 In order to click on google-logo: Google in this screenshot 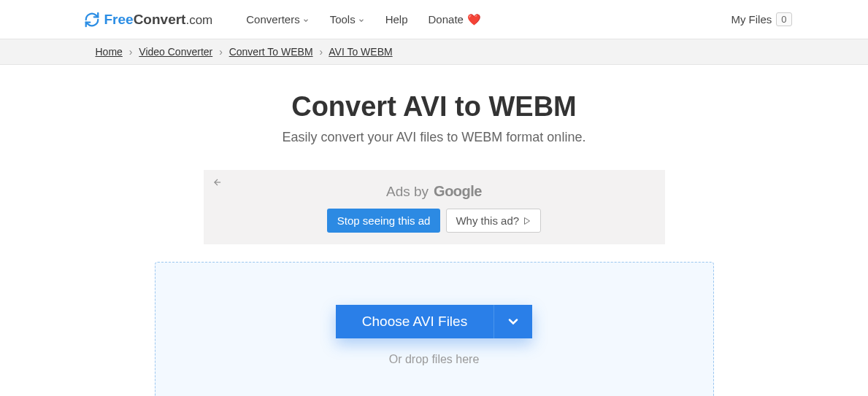, I will do `click(458, 191)`.